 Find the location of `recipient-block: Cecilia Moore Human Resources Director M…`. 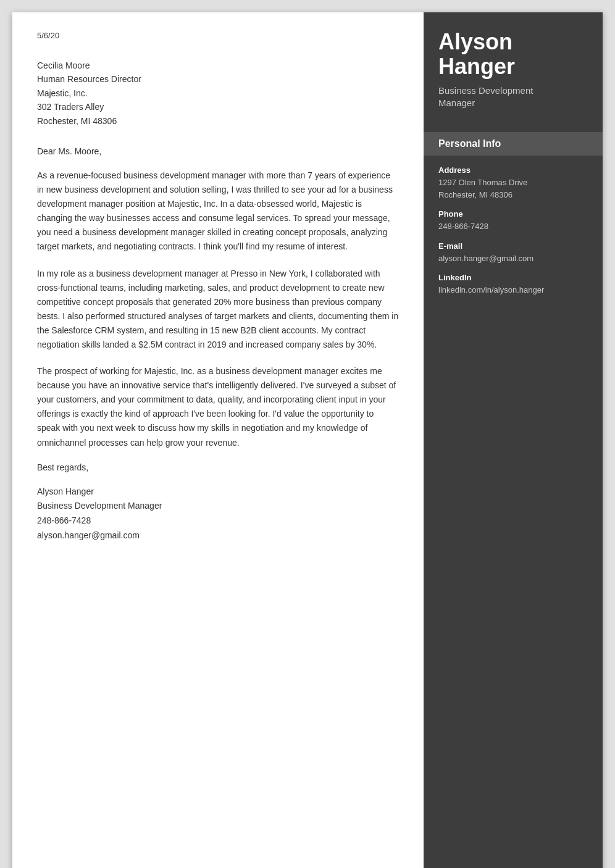

recipient-block: Cecilia Moore Human Resources Director M… is located at coordinates (218, 93).